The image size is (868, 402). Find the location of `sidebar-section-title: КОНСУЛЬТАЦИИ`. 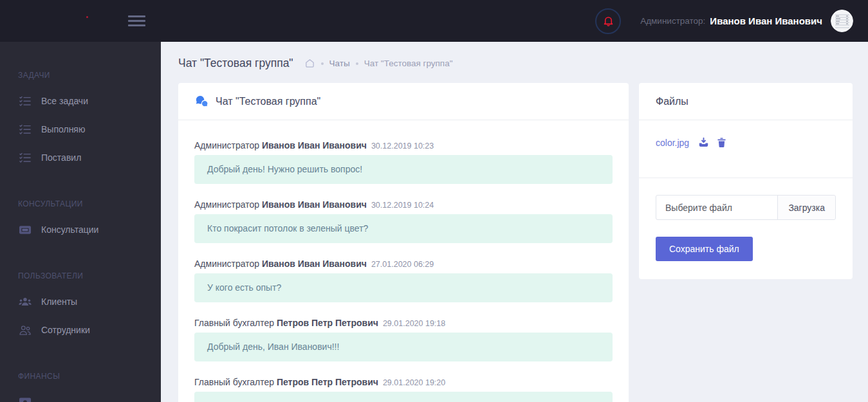

sidebar-section-title: КОНСУЛЬТАЦИИ is located at coordinates (80, 204).